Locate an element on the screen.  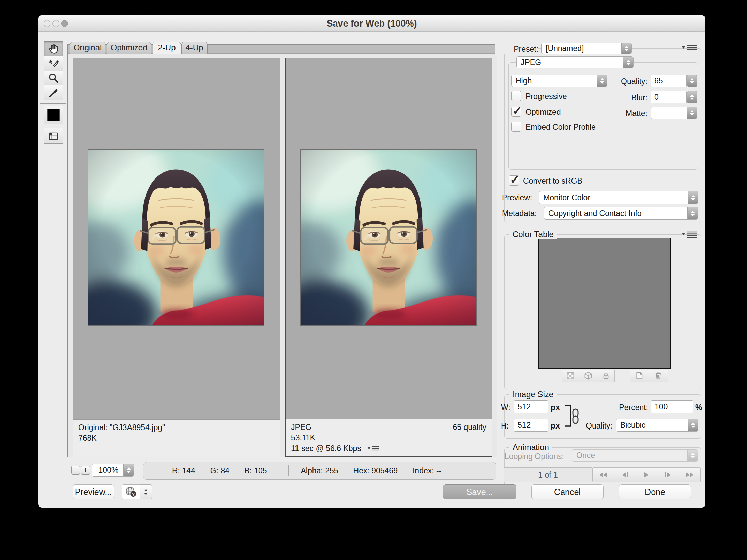
matte-label: Matte: is located at coordinates (621, 113).